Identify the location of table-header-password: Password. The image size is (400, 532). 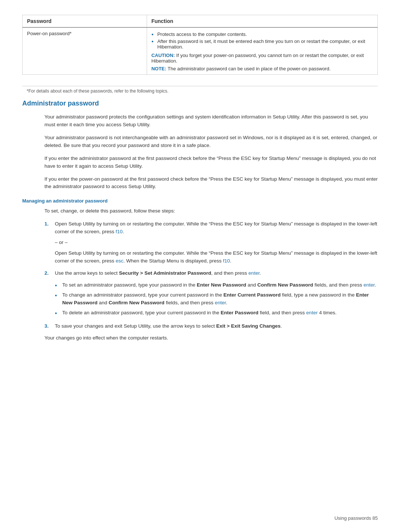
(85, 21).